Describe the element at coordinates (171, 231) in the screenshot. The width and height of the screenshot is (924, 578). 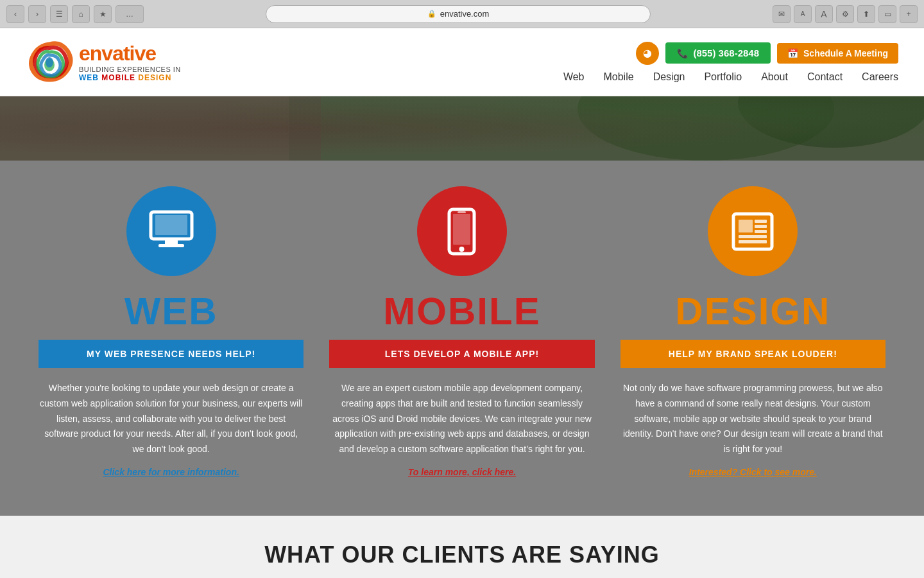
I see `monitor-icon` at that location.